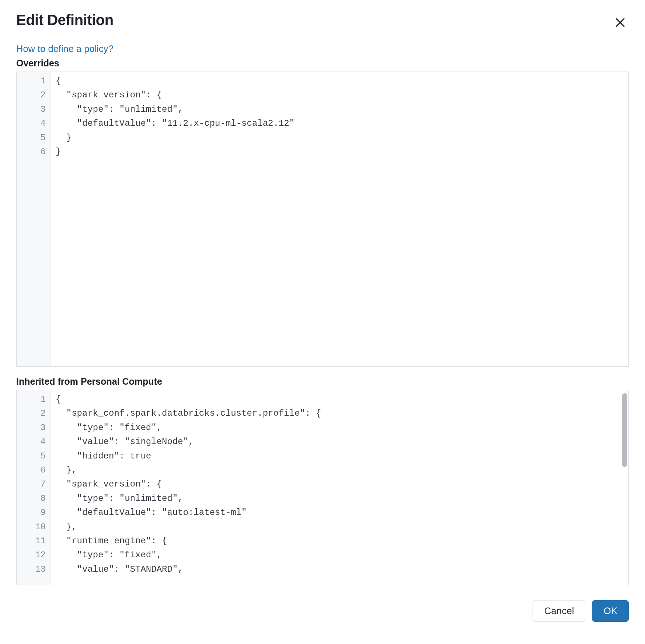  What do you see at coordinates (322, 27) in the screenshot?
I see `dialog-header: Edit Definition` at bounding box center [322, 27].